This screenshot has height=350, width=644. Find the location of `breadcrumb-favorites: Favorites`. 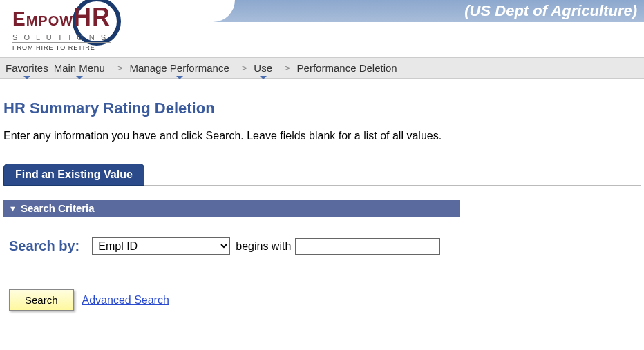

breadcrumb-favorites: Favorites is located at coordinates (27, 68).